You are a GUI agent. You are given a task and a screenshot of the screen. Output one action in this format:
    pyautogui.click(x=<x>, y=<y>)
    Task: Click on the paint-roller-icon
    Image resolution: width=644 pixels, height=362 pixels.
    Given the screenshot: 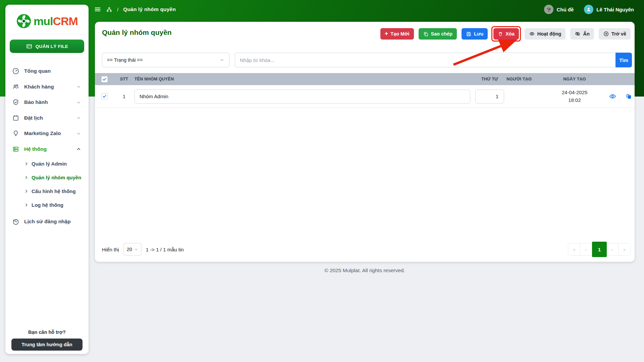 What is the action you would take?
    pyautogui.click(x=549, y=9)
    